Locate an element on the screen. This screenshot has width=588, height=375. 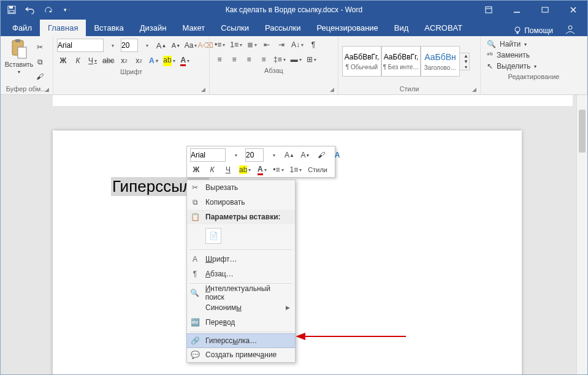
styles-launcher: ◢ is located at coordinates (475, 89).